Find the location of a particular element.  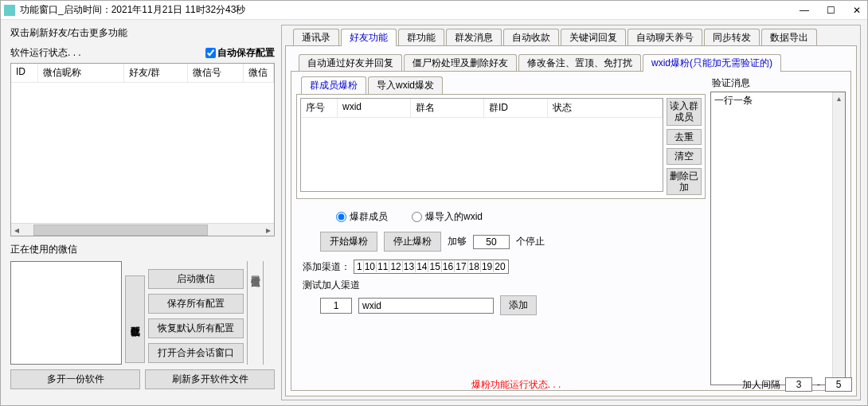

test-num-input is located at coordinates (336, 306).